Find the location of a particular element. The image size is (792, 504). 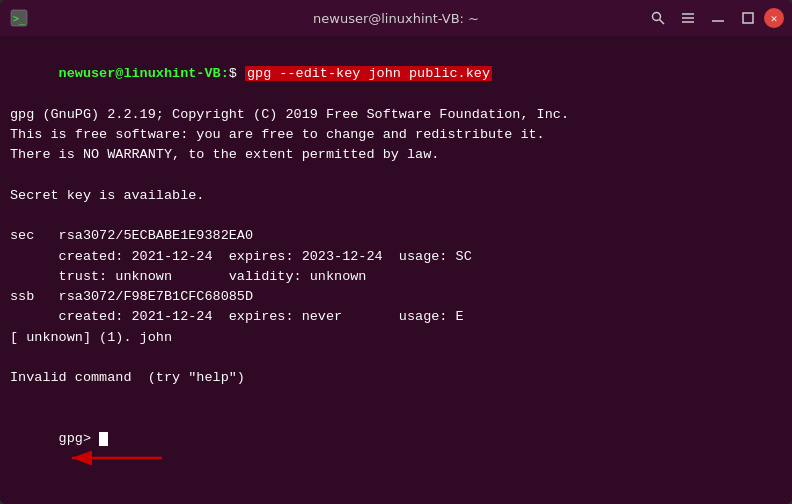

ssb-dates: created: 2021-12-24 expires: never usage… is located at coordinates (396, 317).